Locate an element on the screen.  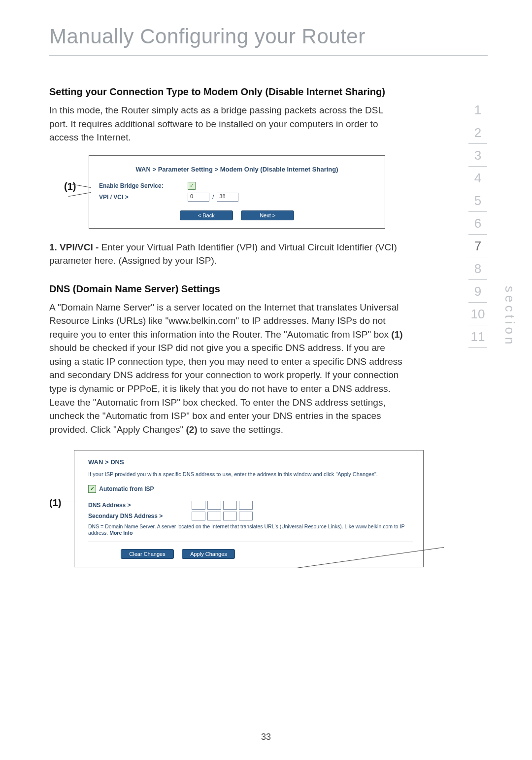
clear-changes-button: Clear Changes is located at coordinates (147, 554).